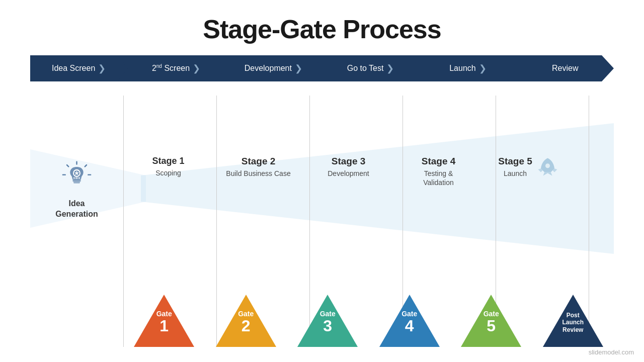  Describe the element at coordinates (168, 173) in the screenshot. I see `stage-1-desc: Scoping` at that location.